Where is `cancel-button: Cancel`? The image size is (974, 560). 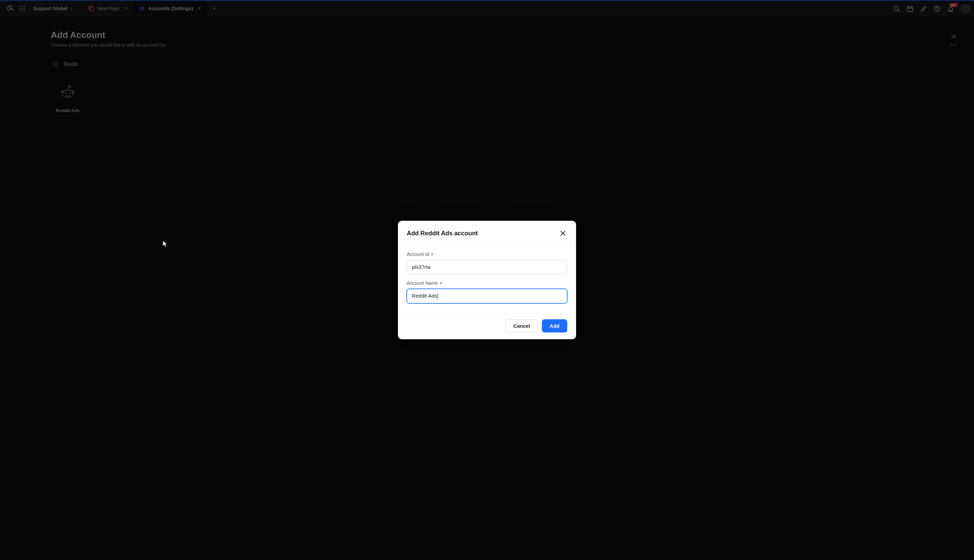 cancel-button: Cancel is located at coordinates (522, 326).